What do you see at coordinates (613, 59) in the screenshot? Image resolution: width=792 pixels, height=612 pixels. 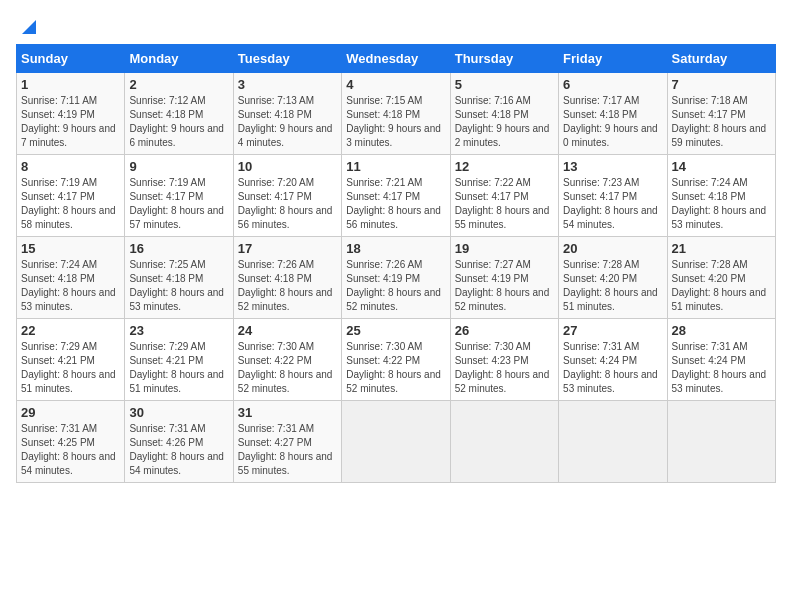 I see `weekday-header-friday: Friday` at bounding box center [613, 59].